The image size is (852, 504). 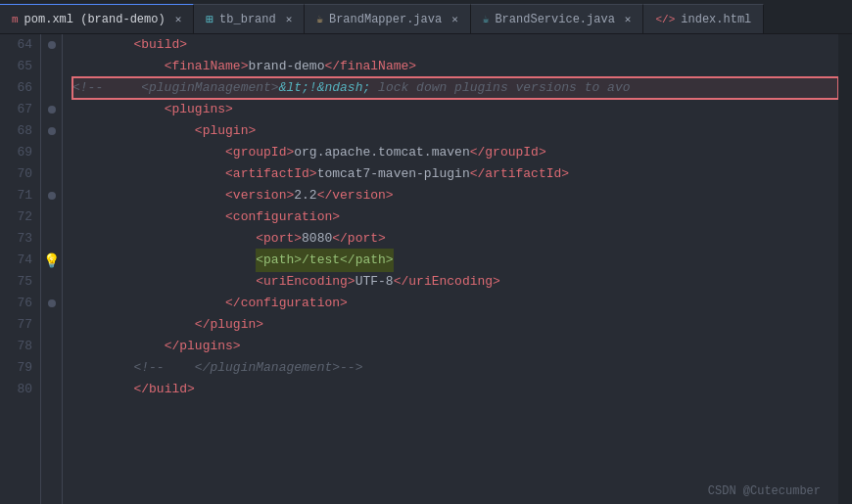 I want to click on code-line-71: <version>2.2</version>, so click(x=455, y=196).